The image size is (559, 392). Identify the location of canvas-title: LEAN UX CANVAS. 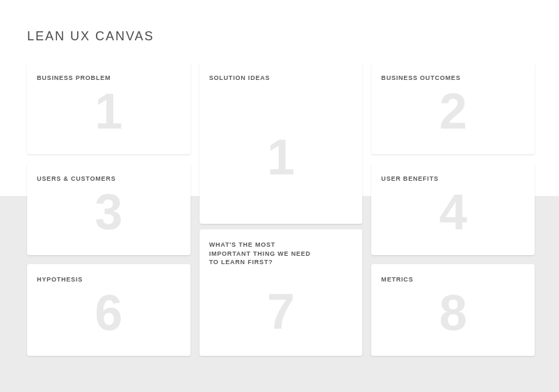
(90, 36).